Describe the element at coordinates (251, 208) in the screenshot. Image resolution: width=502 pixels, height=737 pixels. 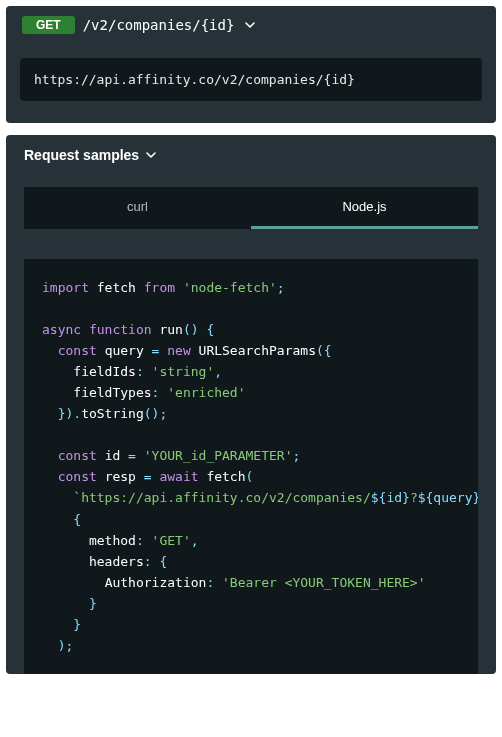
I see `code-sample-tabs: curl Node.js` at that location.